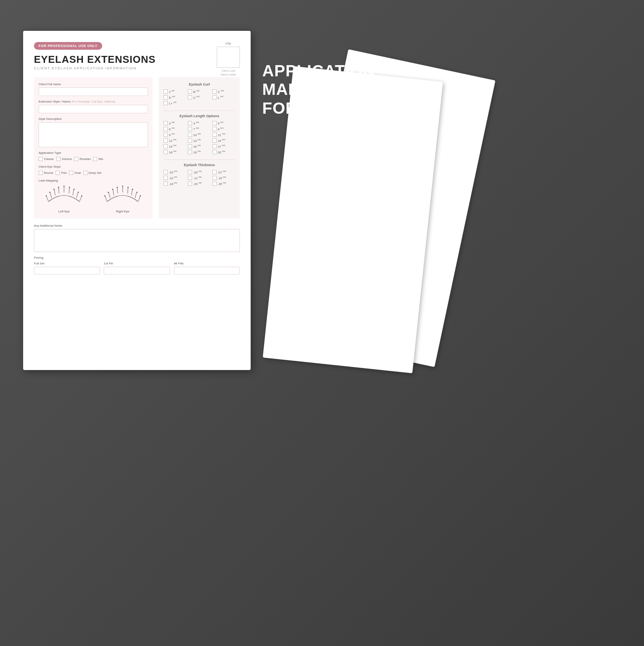 The width and height of the screenshot is (644, 646). Describe the element at coordinates (46, 159) in the screenshot. I see `checkbox-classic: Classic` at that location.